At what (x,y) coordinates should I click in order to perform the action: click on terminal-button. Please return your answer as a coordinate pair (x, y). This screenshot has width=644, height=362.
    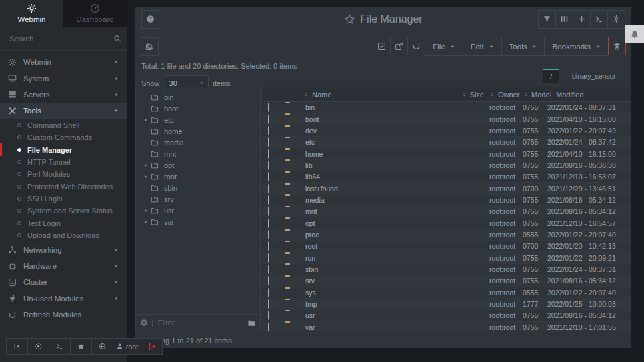
    Looking at the image, I should click on (599, 19).